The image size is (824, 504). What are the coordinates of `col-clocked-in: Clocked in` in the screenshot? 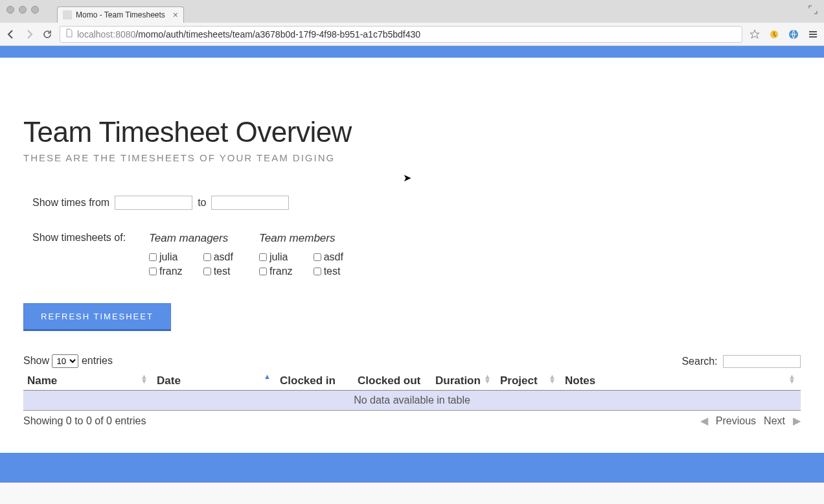 It's located at (315, 381).